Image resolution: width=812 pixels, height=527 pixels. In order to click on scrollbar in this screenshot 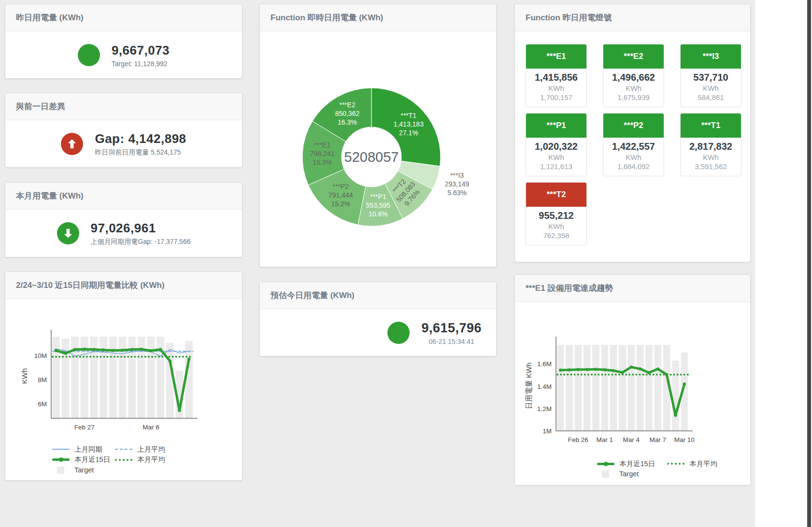, I will do `click(809, 264)`.